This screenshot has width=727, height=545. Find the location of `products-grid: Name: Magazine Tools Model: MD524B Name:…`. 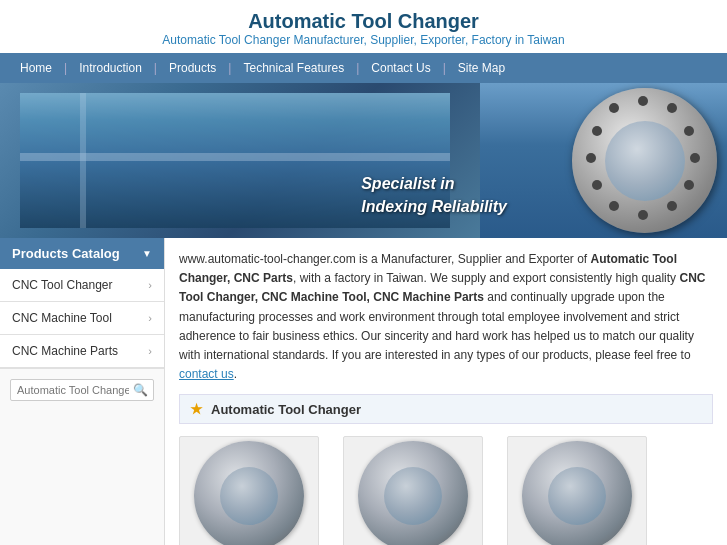

products-grid: Name: Magazine Tools Model: MD524B Name:… is located at coordinates (446, 490).